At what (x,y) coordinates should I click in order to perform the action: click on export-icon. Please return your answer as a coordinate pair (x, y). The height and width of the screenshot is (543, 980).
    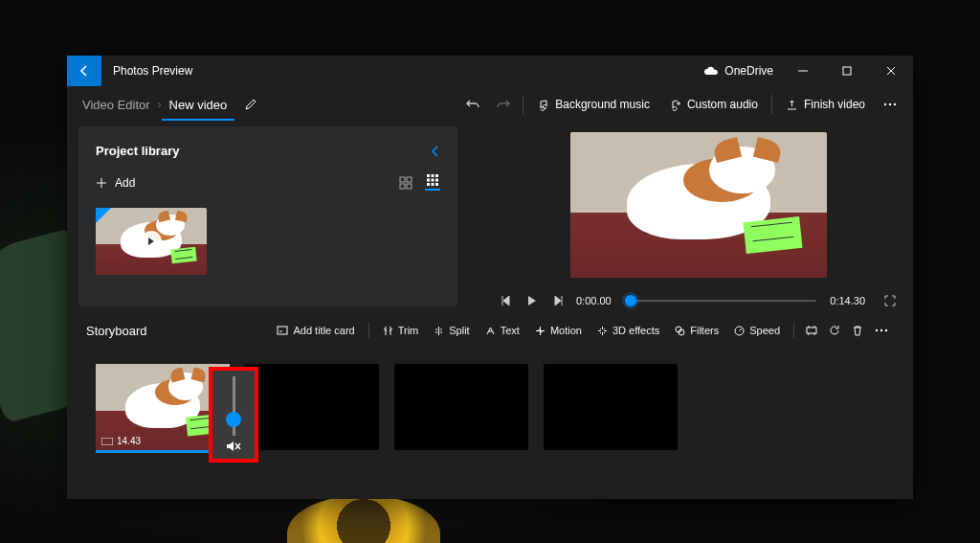
    Looking at the image, I should click on (792, 105).